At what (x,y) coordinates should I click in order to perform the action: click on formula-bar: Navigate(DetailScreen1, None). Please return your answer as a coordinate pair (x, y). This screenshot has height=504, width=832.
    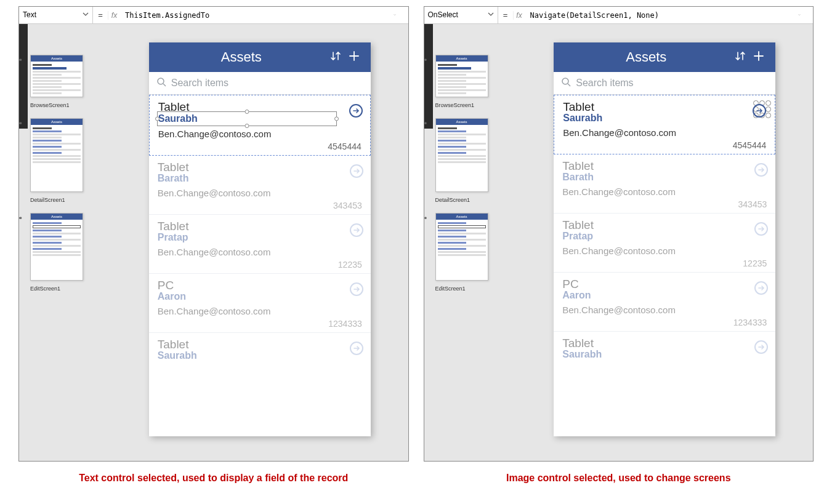
    Looking at the image, I should click on (669, 15).